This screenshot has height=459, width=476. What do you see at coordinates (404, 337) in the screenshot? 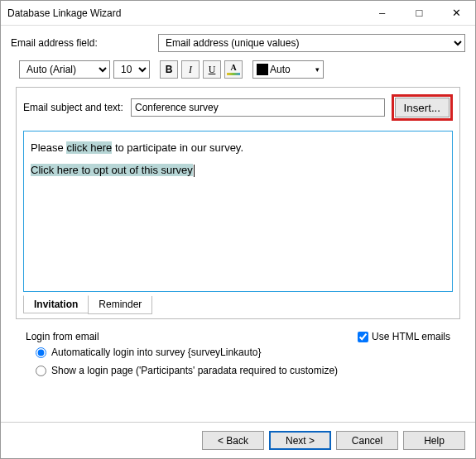
I see `use-html-checkbox: Use HTML emails` at bounding box center [404, 337].